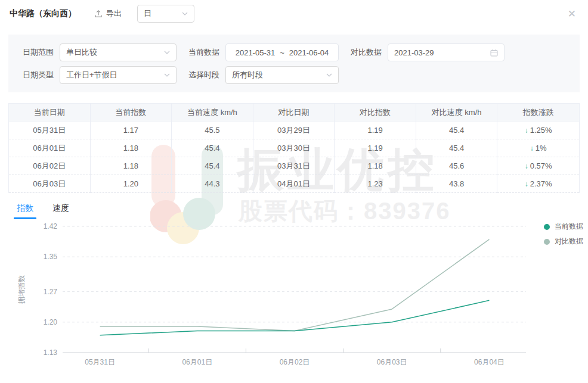 The image size is (588, 383). Describe the element at coordinates (25, 211) in the screenshot. I see `tab-index: 指数` at that location.